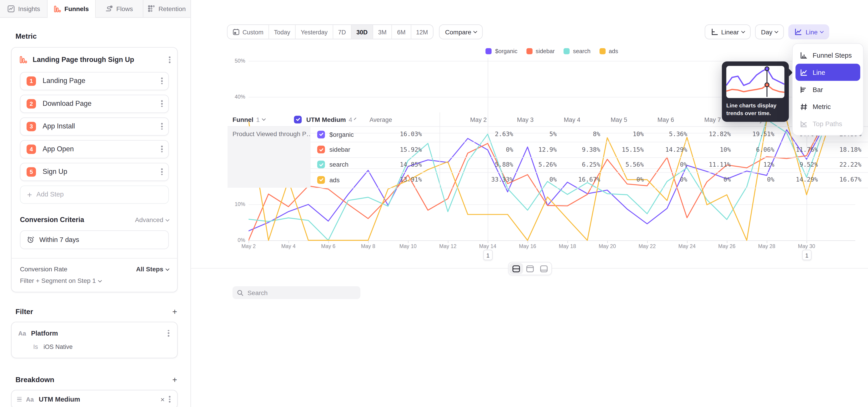 This screenshot has height=407, width=868. What do you see at coordinates (672, 134) in the screenshot?
I see `value-cell: 5.36%` at bounding box center [672, 134].